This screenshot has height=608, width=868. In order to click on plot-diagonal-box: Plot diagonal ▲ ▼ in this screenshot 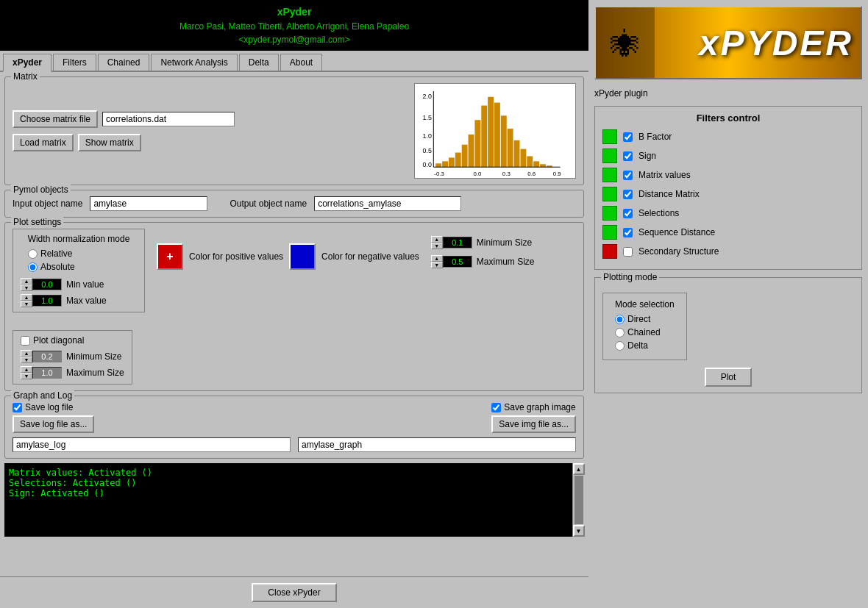, I will do `click(72, 357)`.